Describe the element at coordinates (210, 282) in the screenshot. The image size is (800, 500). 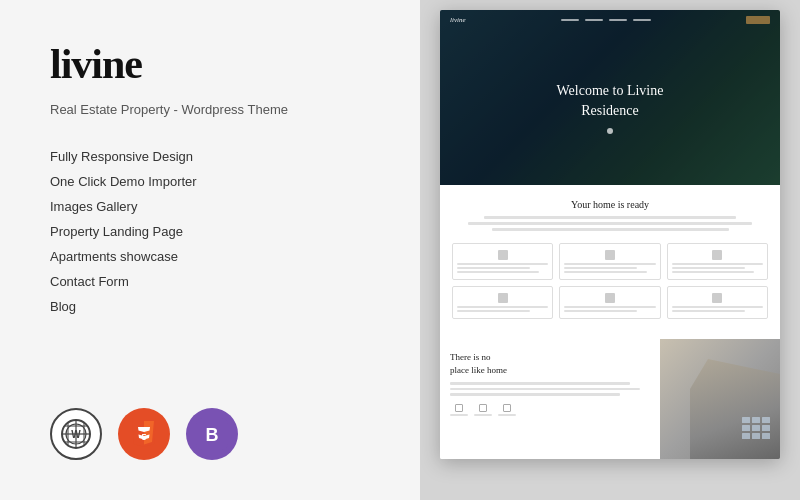
I see `feature-item-6: Contact Form` at that location.